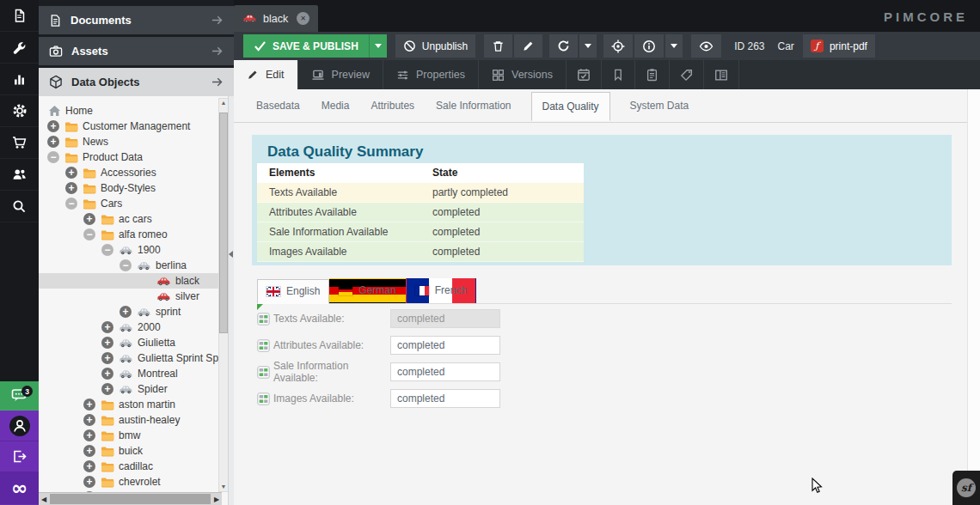 The height and width of the screenshot is (505, 980). What do you see at coordinates (136, 111) in the screenshot?
I see `tree-item: Home` at bounding box center [136, 111].